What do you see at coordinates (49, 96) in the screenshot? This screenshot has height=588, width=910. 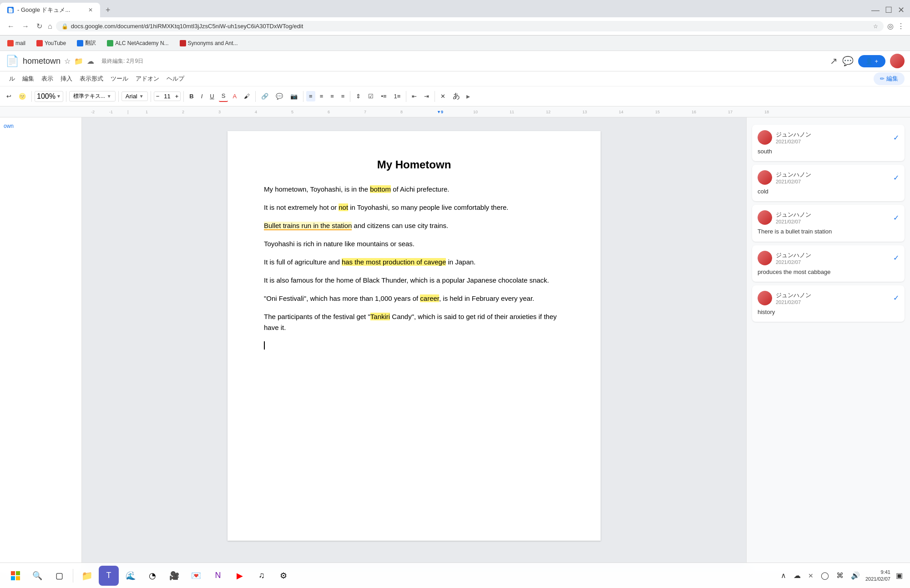 I see `zoom-control: 100% ▼` at bounding box center [49, 96].